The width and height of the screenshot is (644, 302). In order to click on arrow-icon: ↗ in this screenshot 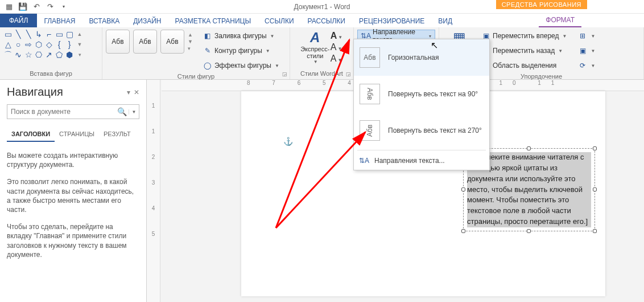, I will do `click(49, 55)`.